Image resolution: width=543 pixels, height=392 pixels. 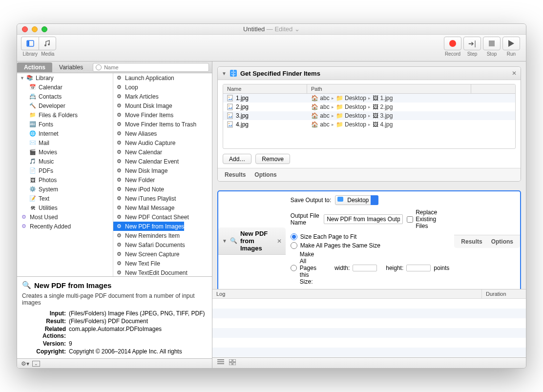 I want to click on action-list-item: ⚙︎New Folder, so click(x=163, y=180).